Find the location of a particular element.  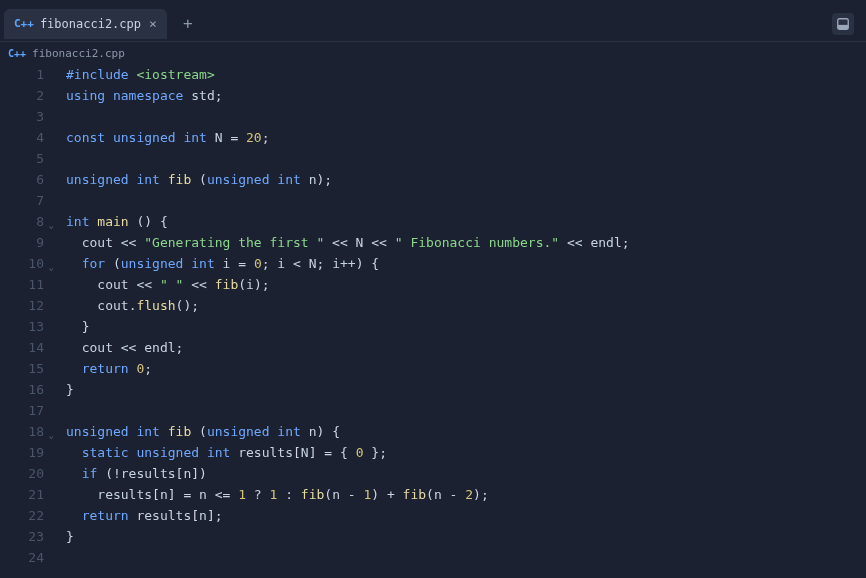

toggle-panel-button is located at coordinates (843, 24).